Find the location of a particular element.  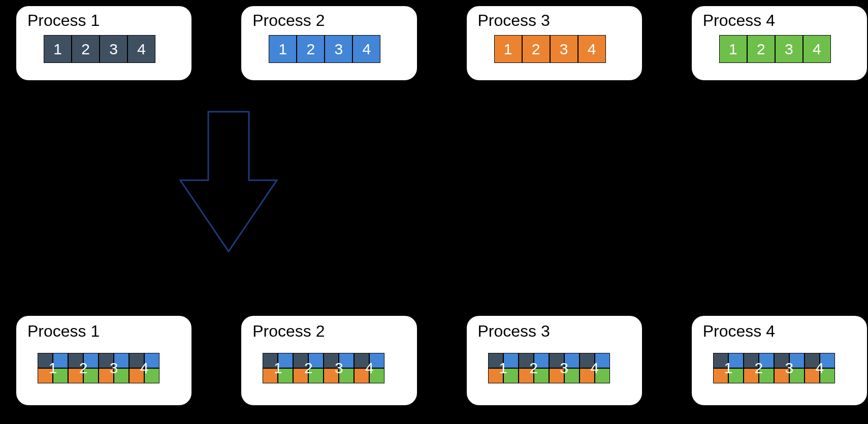

process-card-top-4: Process 4 1 2 3 4 is located at coordinates (779, 43).